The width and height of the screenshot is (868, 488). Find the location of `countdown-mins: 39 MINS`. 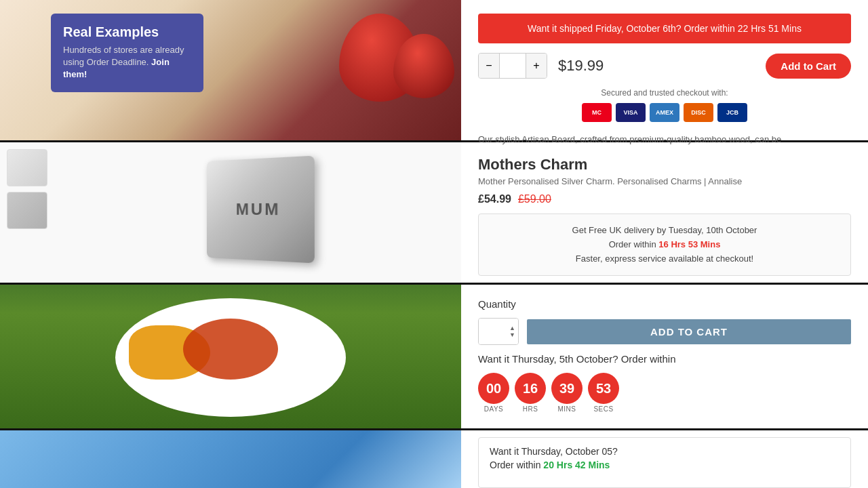

countdown-mins: 39 MINS is located at coordinates (567, 393).